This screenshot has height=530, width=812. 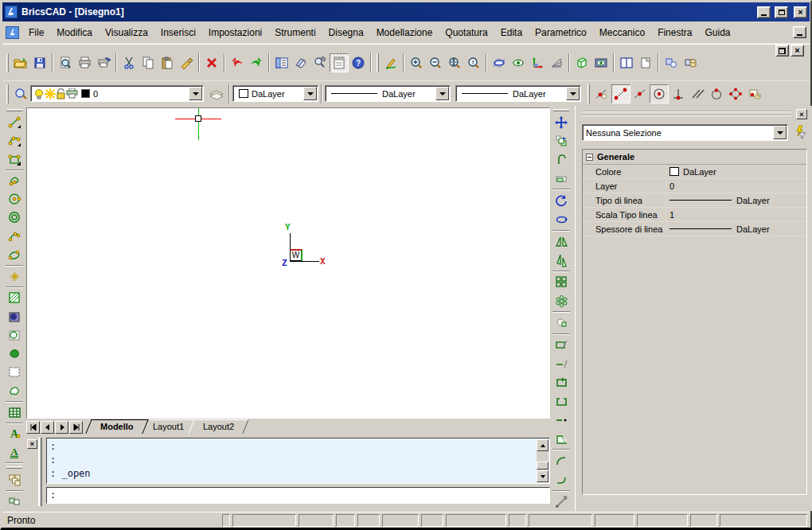 I want to click on zoom-extents-button, so click(x=455, y=63).